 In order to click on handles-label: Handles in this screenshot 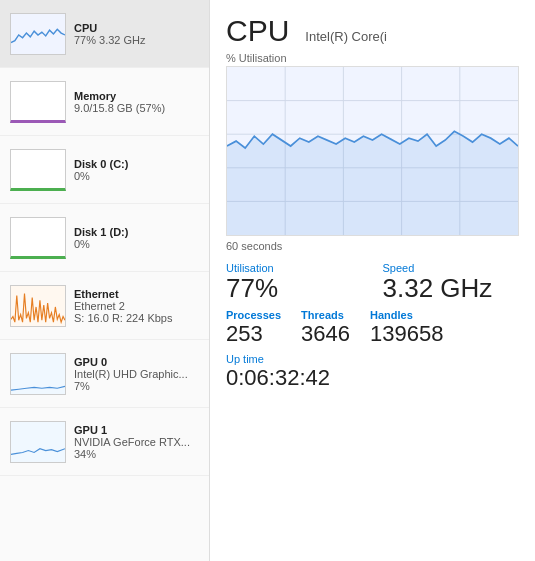, I will do `click(406, 315)`.